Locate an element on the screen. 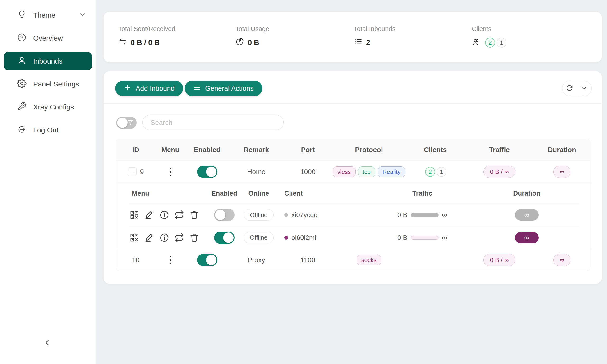 The width and height of the screenshot is (607, 364). sidebar-item-theme: Theme is located at coordinates (48, 15).